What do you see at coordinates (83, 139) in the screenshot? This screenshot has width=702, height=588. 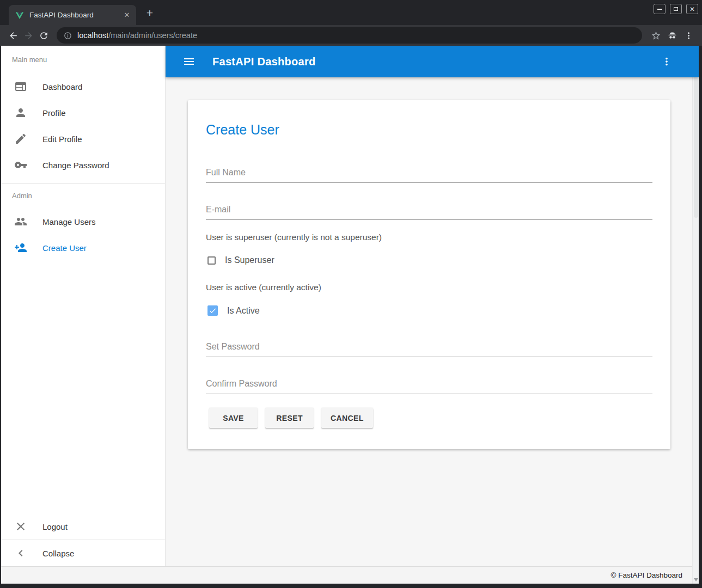 I see `sidebar-item-edit-profile: Edit Profile` at bounding box center [83, 139].